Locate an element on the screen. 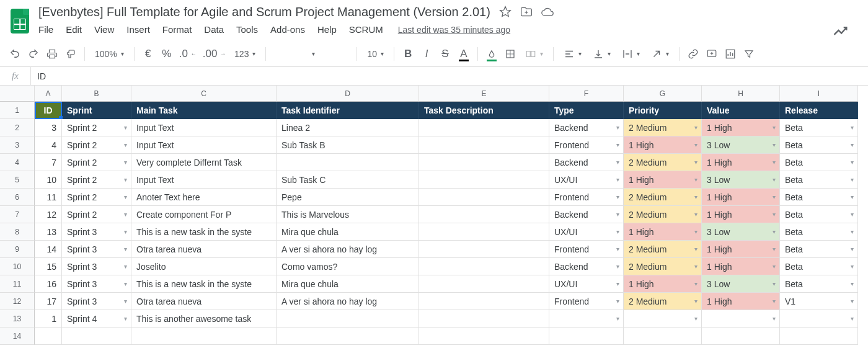 The image size is (868, 361). select-all-corner is located at coordinates (17, 94).